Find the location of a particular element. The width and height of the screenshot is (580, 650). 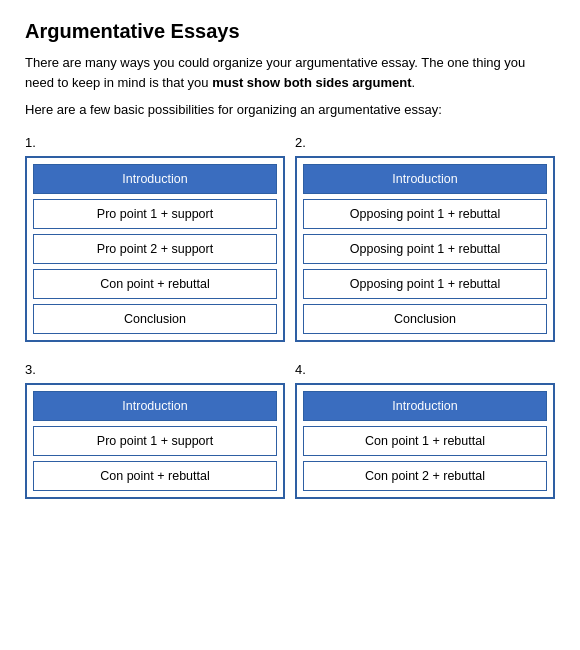

sub-text: Here are a few basic possibilities for o… is located at coordinates (290, 110).